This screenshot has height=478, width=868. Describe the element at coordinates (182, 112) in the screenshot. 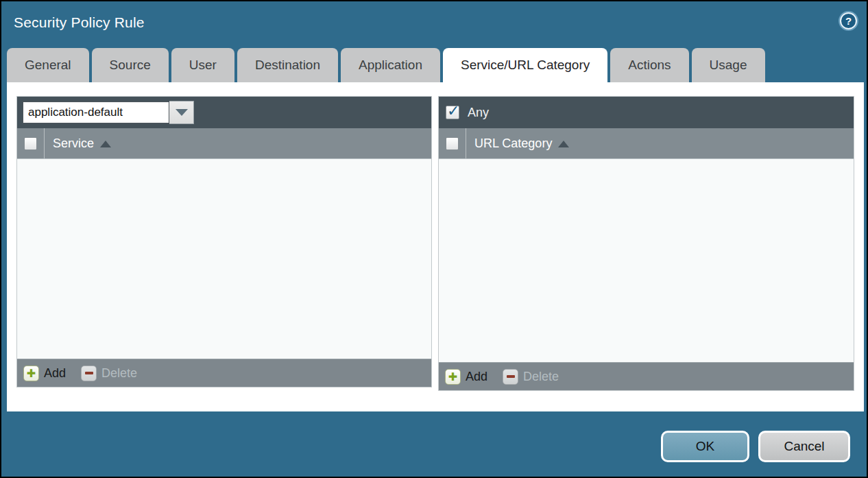

I see `service-type-select-arrow-button` at that location.